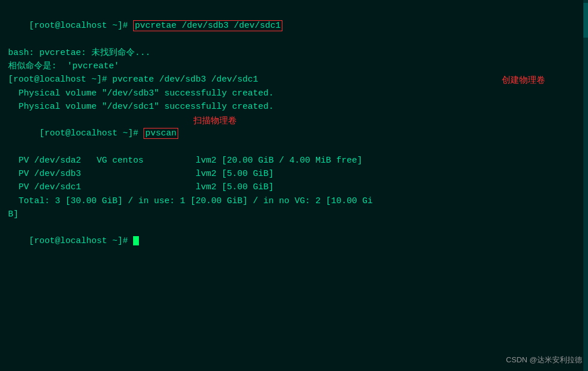 The image size is (588, 371). I want to click on watermark: CSDN @达米安利拉德, so click(544, 360).